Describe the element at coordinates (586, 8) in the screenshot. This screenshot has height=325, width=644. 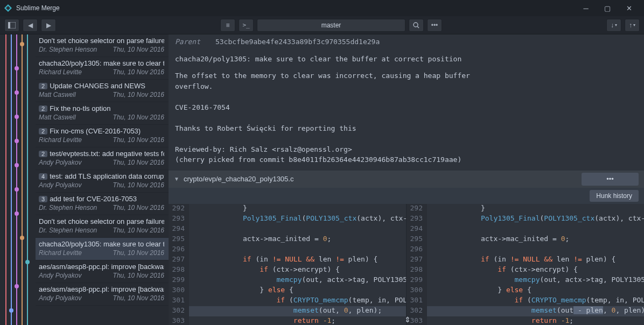
I see `minimize-button: ─` at that location.